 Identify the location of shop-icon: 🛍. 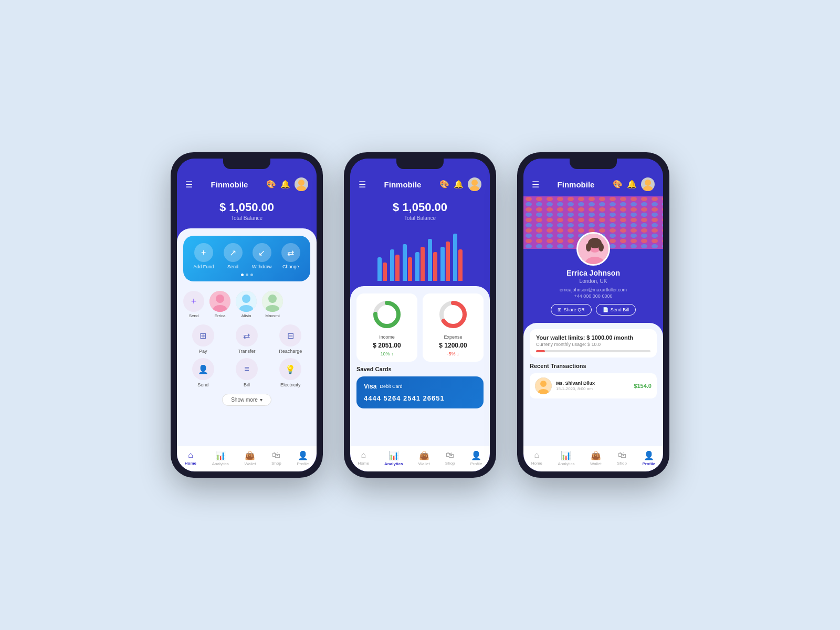
(276, 455).